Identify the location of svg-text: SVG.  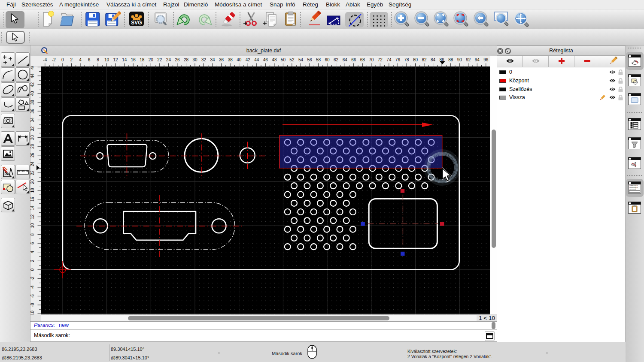
(137, 23).